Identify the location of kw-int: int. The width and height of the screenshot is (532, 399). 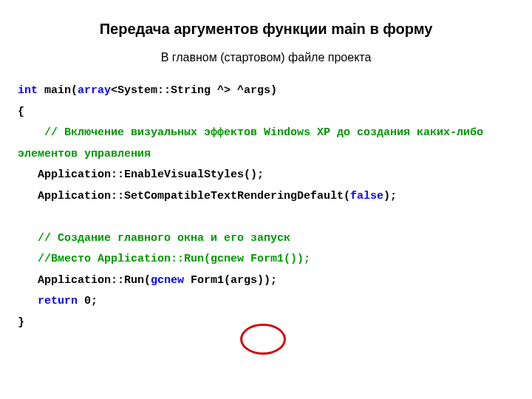
(28, 90).